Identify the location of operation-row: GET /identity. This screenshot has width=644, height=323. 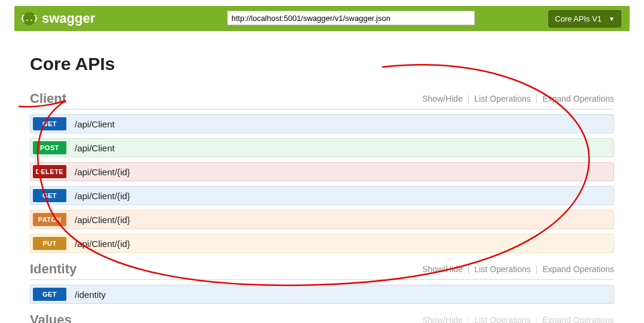
(322, 294).